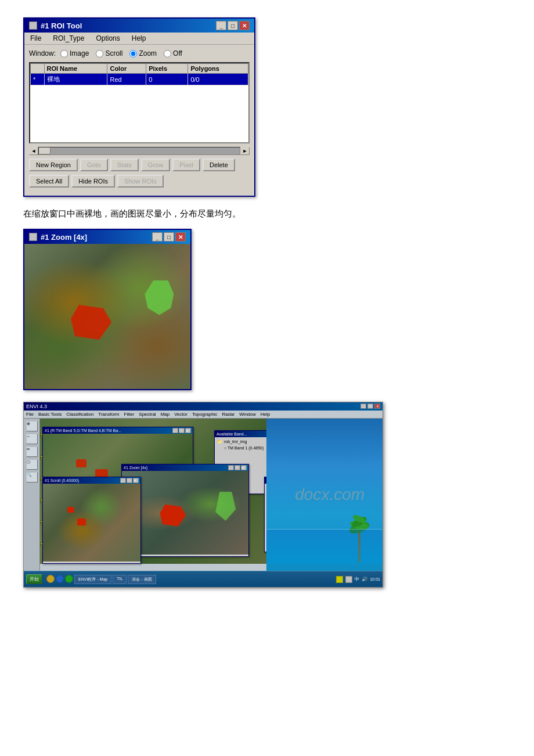 The image size is (534, 756). What do you see at coordinates (49, 181) in the screenshot?
I see `select-all-button: Select All` at bounding box center [49, 181].